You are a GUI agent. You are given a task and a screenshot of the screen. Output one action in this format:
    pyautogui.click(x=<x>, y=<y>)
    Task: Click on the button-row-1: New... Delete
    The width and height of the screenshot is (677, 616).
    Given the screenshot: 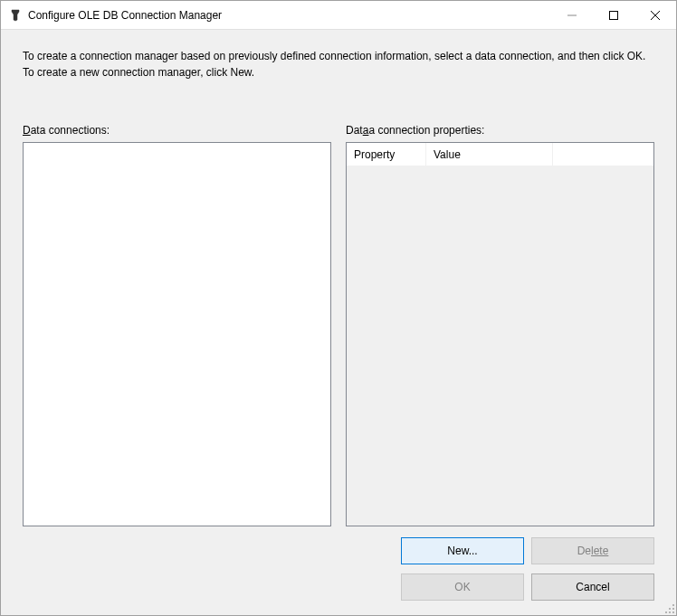 What is the action you would take?
    pyautogui.click(x=338, y=551)
    